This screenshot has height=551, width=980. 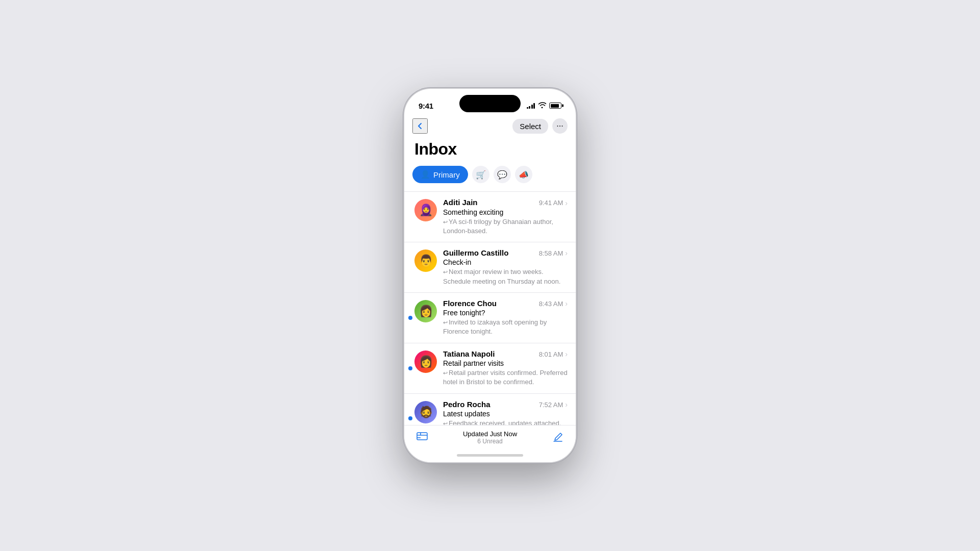 What do you see at coordinates (530, 127) in the screenshot?
I see `select-button: Select` at bounding box center [530, 127].